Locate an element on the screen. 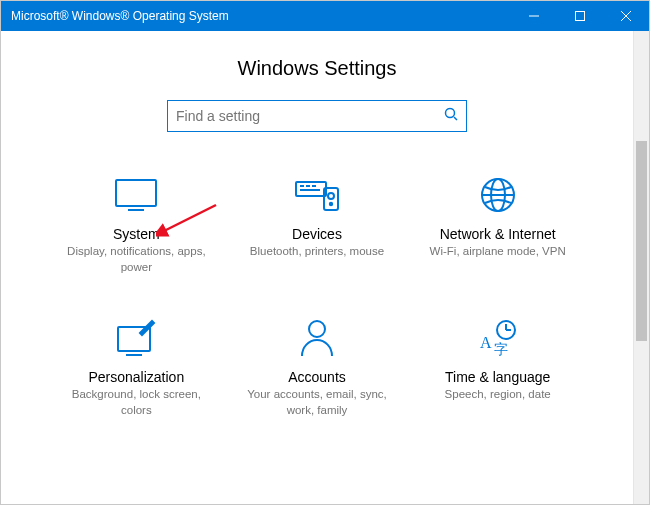 The image size is (650, 505). tile-time-language: A 字 Time & language Speech, region, date is located at coordinates (498, 366).